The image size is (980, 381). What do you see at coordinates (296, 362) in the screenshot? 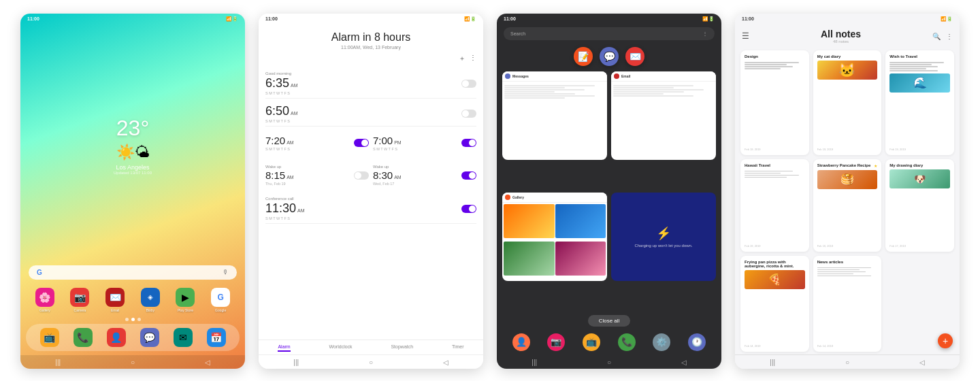
I see `alarm-nav-recent: |||` at bounding box center [296, 362].